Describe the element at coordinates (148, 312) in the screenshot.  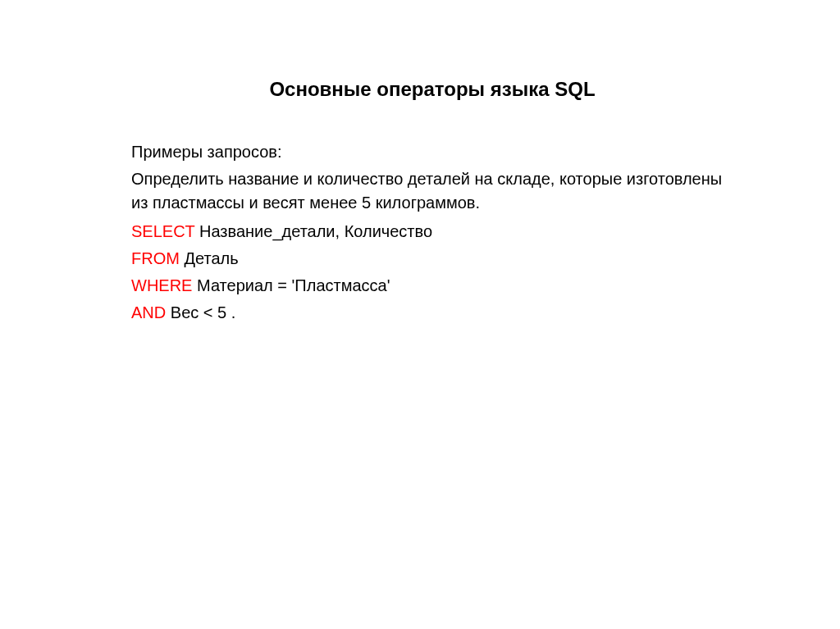
I see `sql-keyword-and: AND` at that location.